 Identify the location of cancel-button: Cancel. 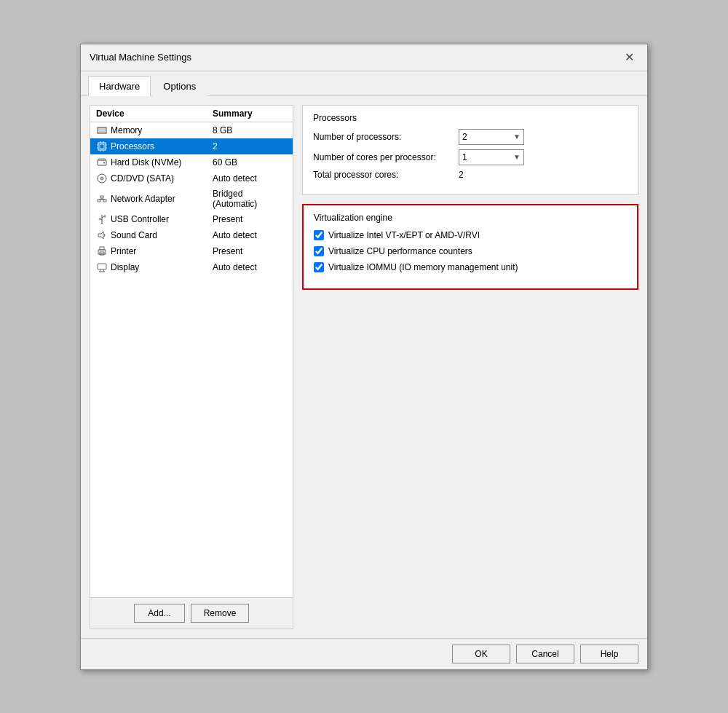
(545, 654).